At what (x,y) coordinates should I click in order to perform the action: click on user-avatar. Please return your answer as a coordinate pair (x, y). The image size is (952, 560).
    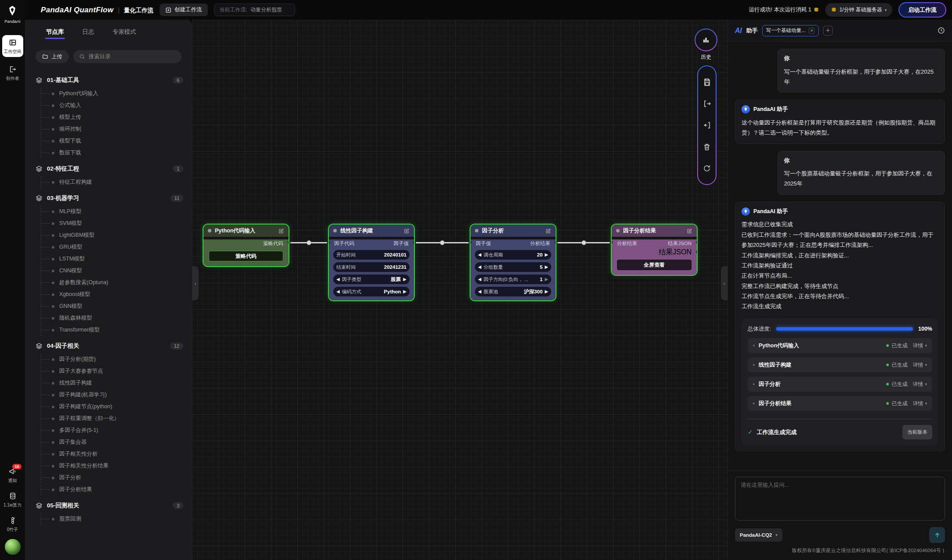
    Looking at the image, I should click on (13, 547).